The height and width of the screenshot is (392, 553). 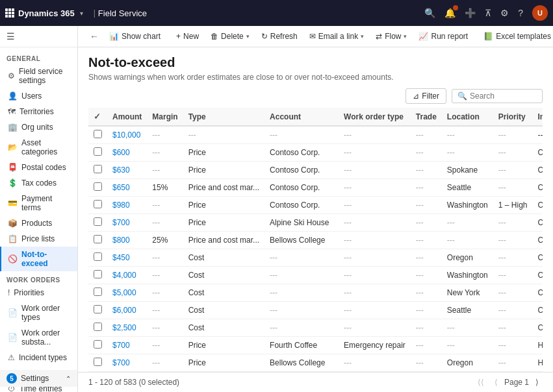 What do you see at coordinates (391, 36) in the screenshot?
I see `flow-button: ⇄ Flow ▾` at bounding box center [391, 36].